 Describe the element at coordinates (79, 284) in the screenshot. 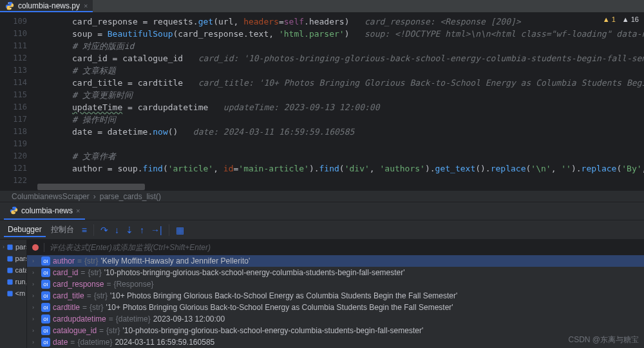

I see `variable-name: card_response` at that location.